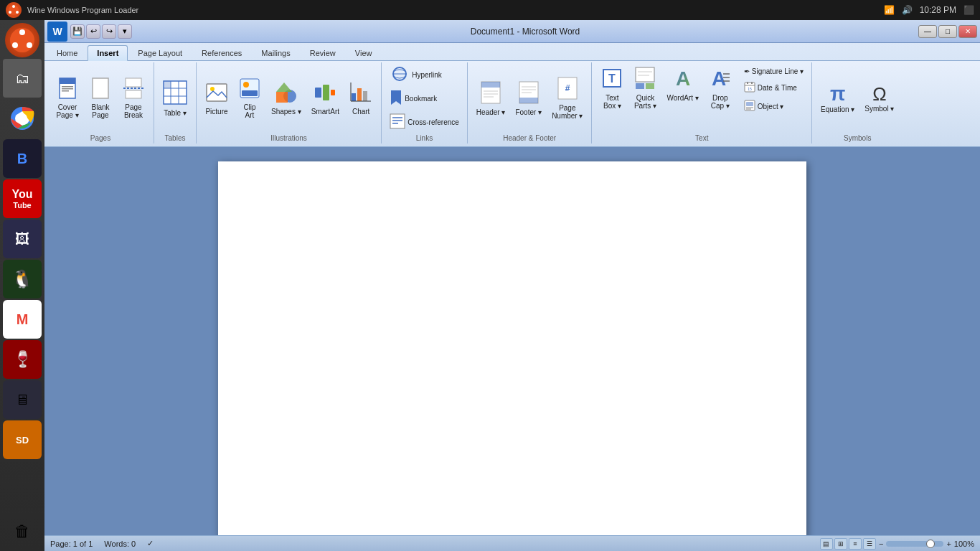  I want to click on tab-insert: Insert, so click(108, 53).